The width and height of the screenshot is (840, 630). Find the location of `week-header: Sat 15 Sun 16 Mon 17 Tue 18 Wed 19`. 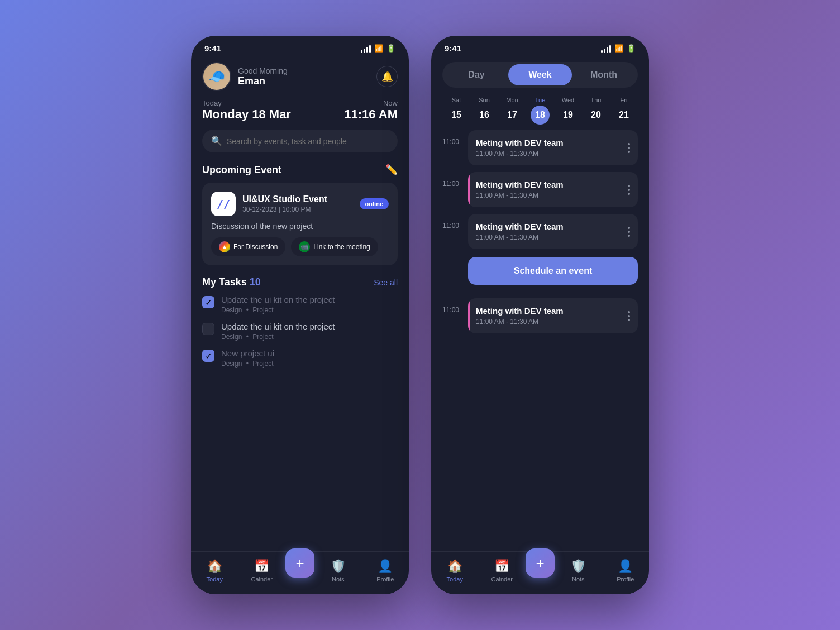

week-header: Sat 15 Sun 16 Mon 17 Tue 18 Wed 19 is located at coordinates (540, 111).